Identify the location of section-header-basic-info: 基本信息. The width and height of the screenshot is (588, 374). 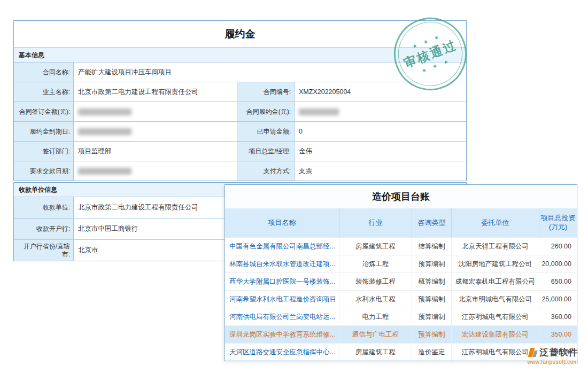
(240, 54).